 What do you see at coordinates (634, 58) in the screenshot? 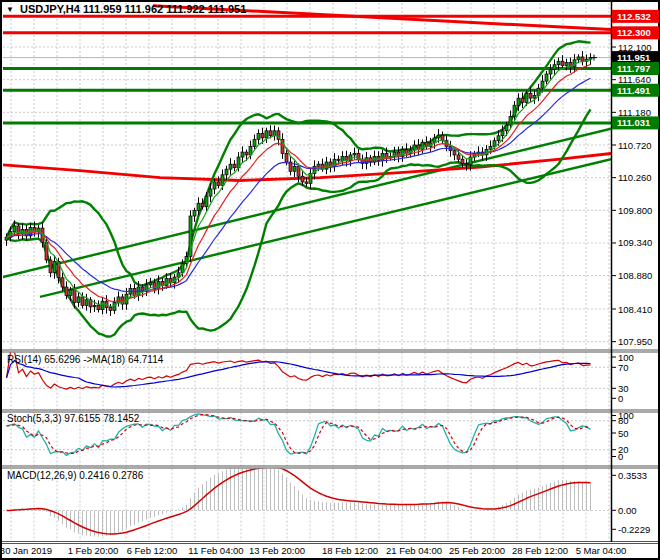
I see `price-badge-label: 111.951` at bounding box center [634, 58].